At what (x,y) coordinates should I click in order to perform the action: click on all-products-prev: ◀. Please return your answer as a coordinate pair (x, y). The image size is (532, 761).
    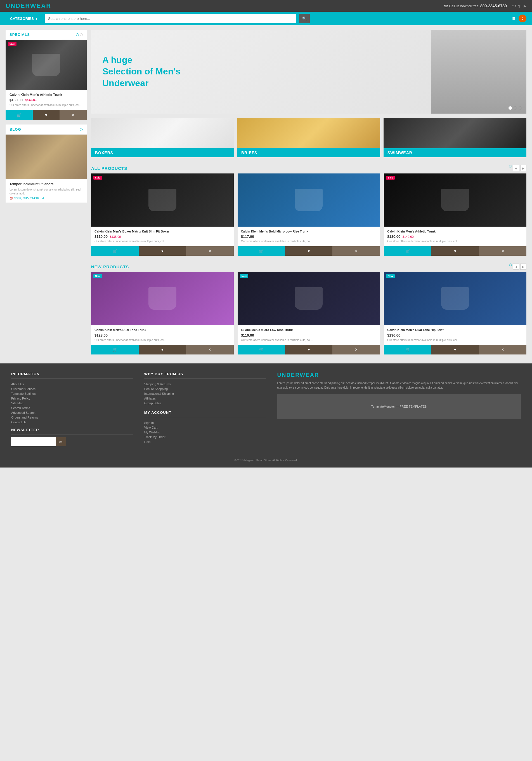
    Looking at the image, I should click on (516, 168).